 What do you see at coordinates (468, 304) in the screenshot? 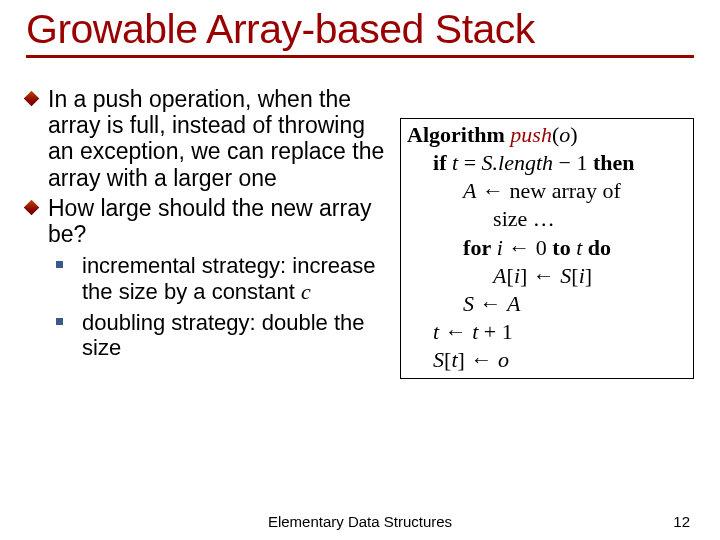
I see `var-S3: S` at bounding box center [468, 304].